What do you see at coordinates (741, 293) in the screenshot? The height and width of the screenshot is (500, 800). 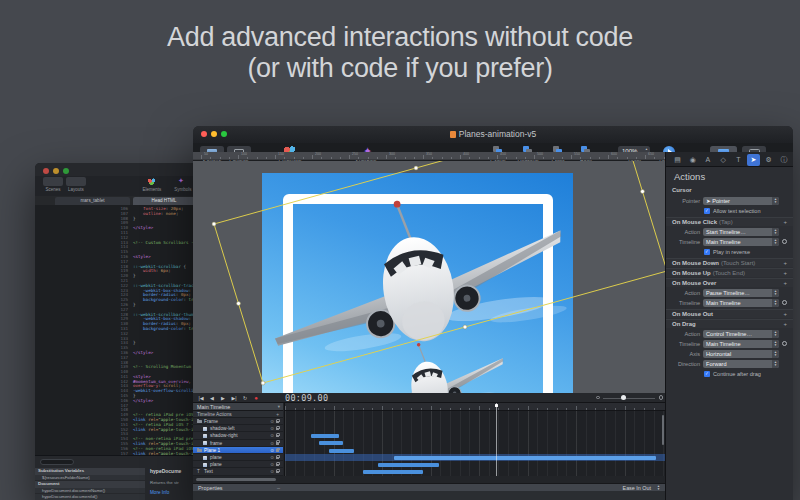 I see `field-dropdown: Pause Timeline…▲▼` at bounding box center [741, 293].